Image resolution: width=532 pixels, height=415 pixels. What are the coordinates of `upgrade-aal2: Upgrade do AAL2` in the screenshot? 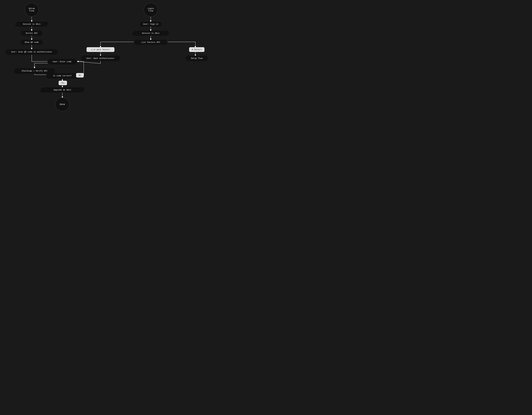 It's located at (62, 90).